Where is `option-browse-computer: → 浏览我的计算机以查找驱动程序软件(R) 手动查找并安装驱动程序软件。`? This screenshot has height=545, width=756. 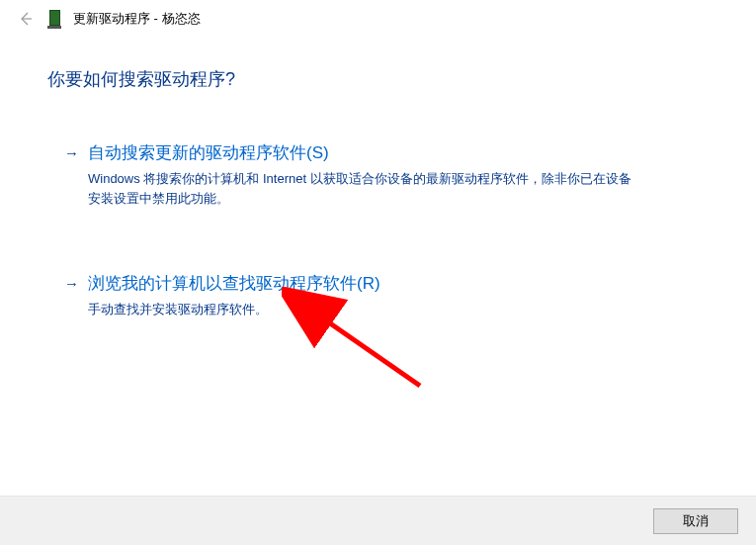
option-browse-computer: → 浏览我的计算机以查找驱动程序软件(R) 手动查找并安装驱动程序软件。 is located at coordinates (381, 299).